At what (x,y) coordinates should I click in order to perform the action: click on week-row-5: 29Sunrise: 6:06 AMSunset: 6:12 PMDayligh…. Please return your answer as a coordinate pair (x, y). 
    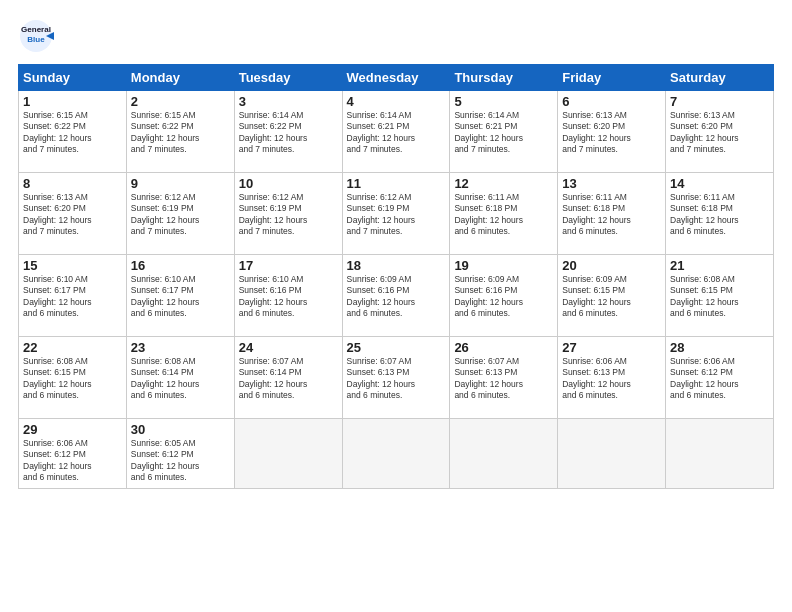
    Looking at the image, I should click on (396, 454).